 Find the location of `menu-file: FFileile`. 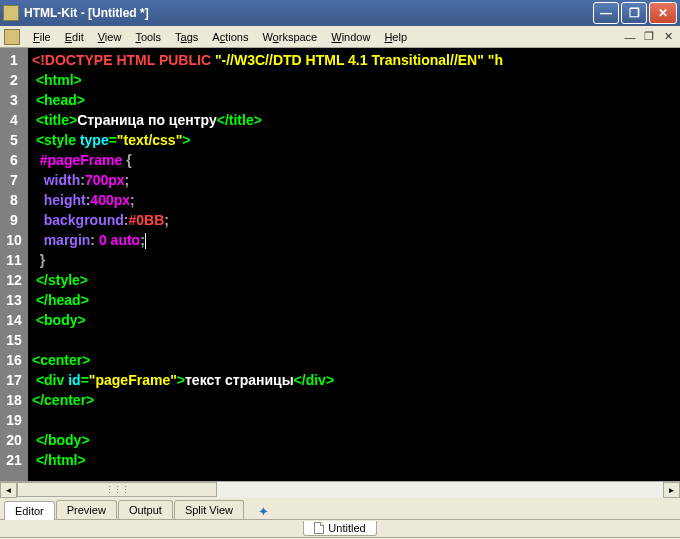

menu-file: FFileile is located at coordinates (42, 37).